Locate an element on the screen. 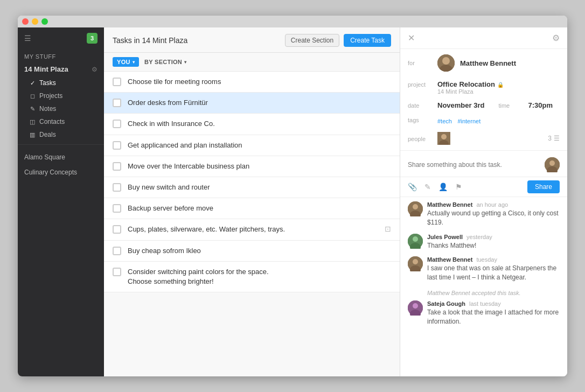 This screenshot has width=585, height=392. comment-content: Sateja Gough last tuesday Take a look th… is located at coordinates (493, 313).